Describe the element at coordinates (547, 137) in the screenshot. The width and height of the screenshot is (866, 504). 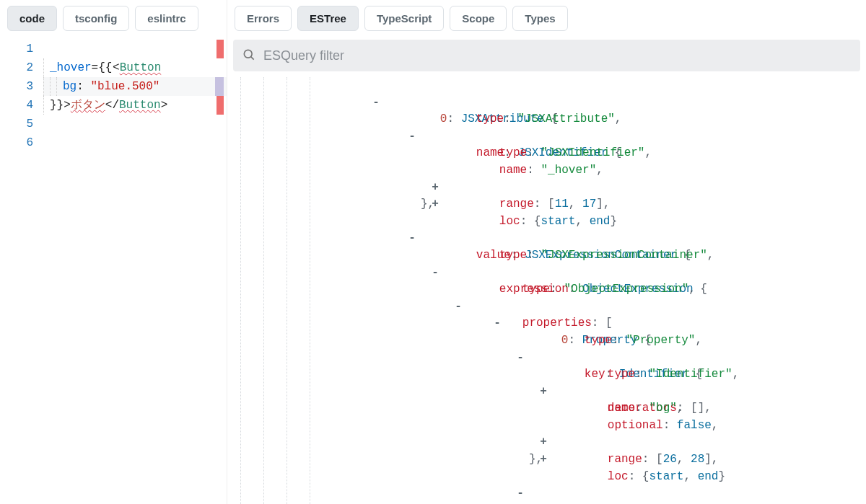
I see `tree-row: type: "JSXIdentifier",` at that location.